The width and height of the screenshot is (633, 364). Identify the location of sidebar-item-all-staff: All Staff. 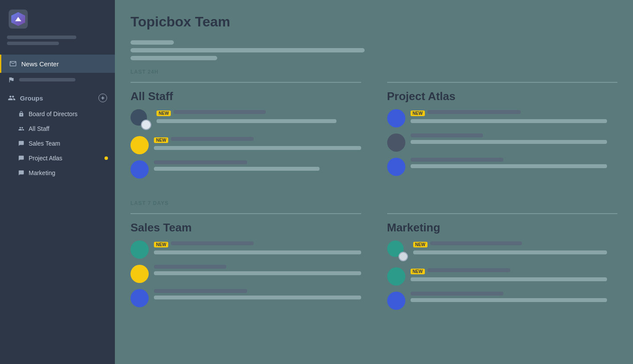
(57, 129).